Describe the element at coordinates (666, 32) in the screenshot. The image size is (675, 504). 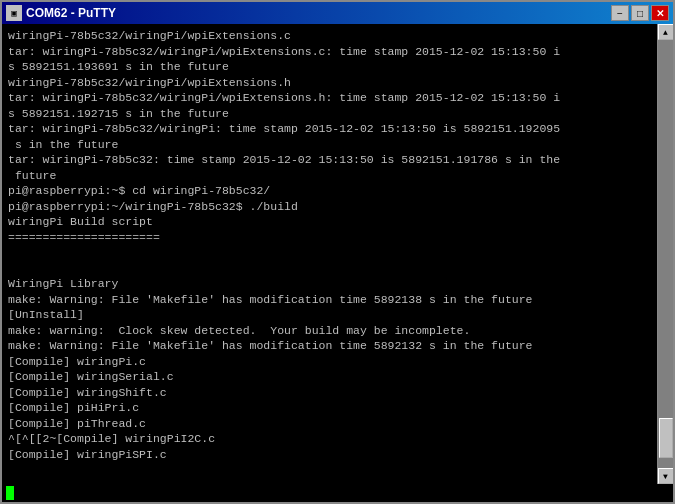
I see `scroll-up-button: ▲` at that location.